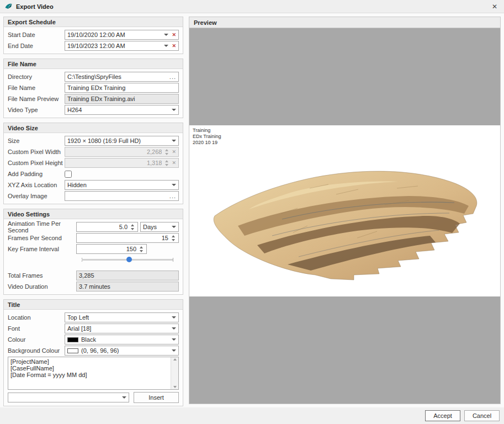  What do you see at coordinates (117, 196) in the screenshot?
I see `overlay-image-value` at bounding box center [117, 196].